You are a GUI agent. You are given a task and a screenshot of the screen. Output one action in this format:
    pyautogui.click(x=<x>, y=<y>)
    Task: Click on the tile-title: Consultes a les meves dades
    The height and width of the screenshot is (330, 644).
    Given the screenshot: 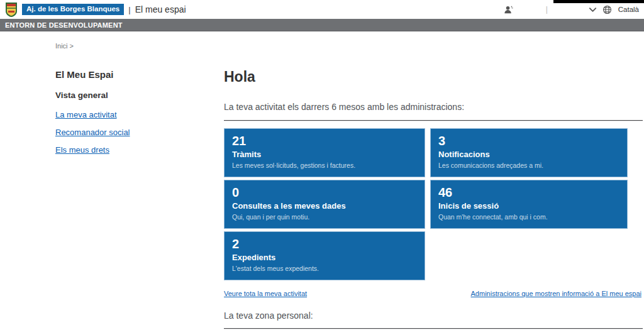 What is the action you would take?
    pyautogui.click(x=325, y=206)
    